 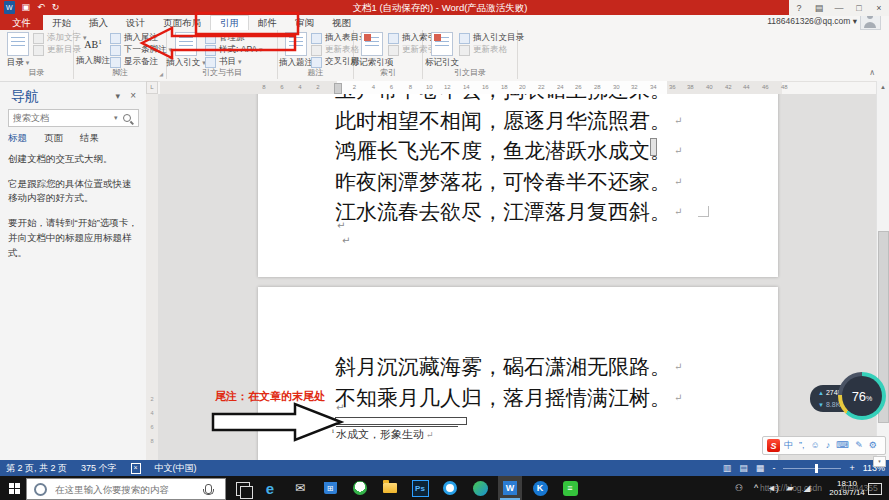 I want to click on zoom-slider, so click(x=812, y=468).